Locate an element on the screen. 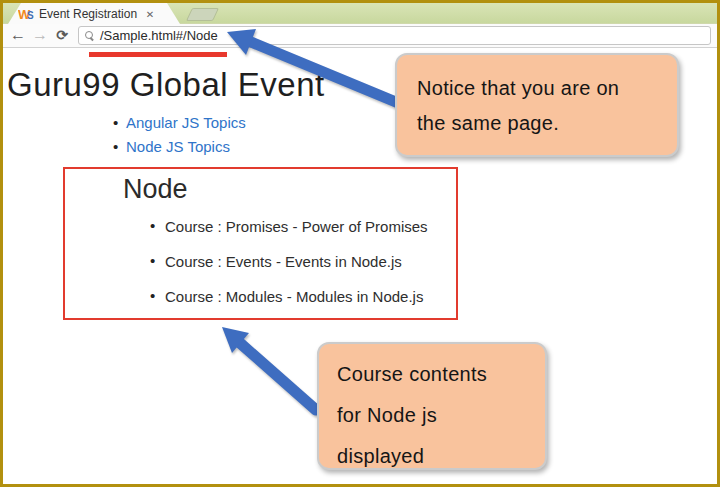  list-item: Node JS Topics is located at coordinates (180, 146).